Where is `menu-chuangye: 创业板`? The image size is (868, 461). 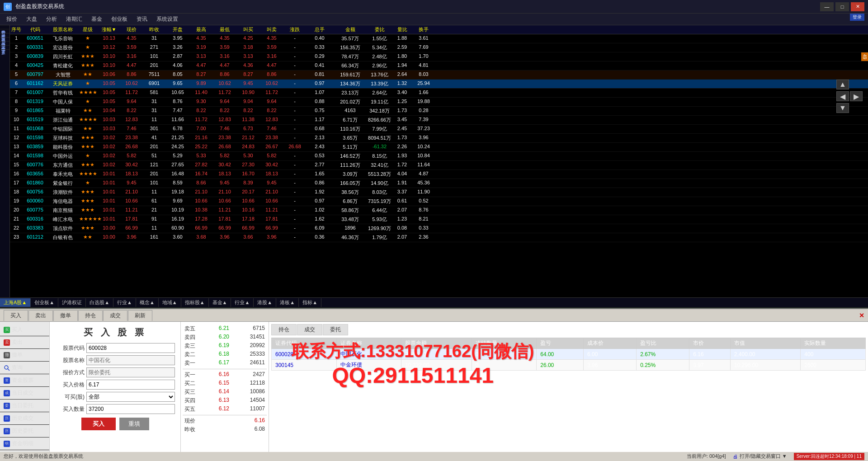
menu-chuangye: 创业板 is located at coordinates (119, 19).